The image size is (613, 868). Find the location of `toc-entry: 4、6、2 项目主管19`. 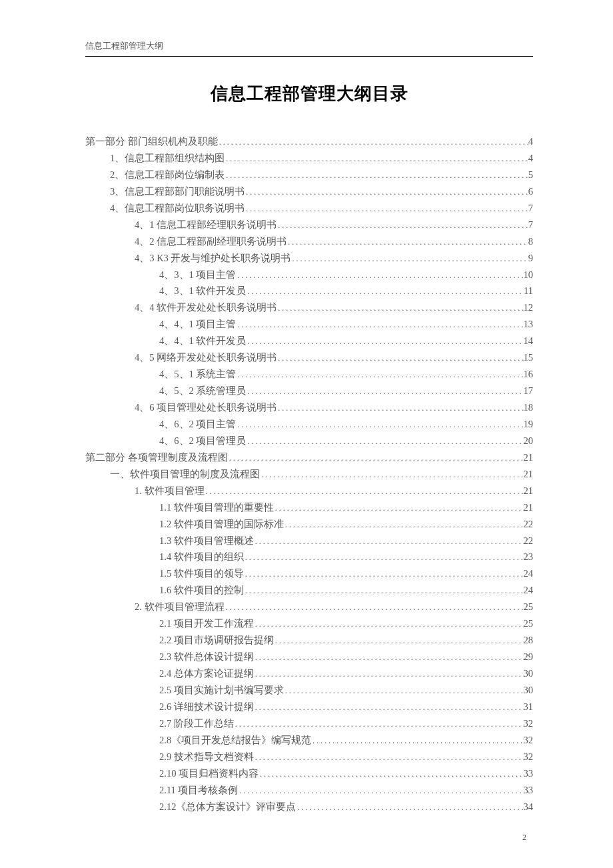

toc-entry: 4、6、2 项目主管19 is located at coordinates (309, 424).